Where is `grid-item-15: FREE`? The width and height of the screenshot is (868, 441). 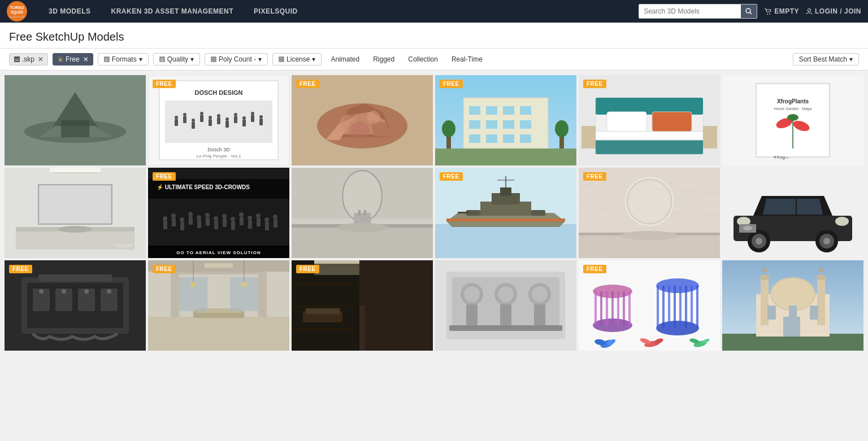
grid-item-15: FREE is located at coordinates (362, 305).